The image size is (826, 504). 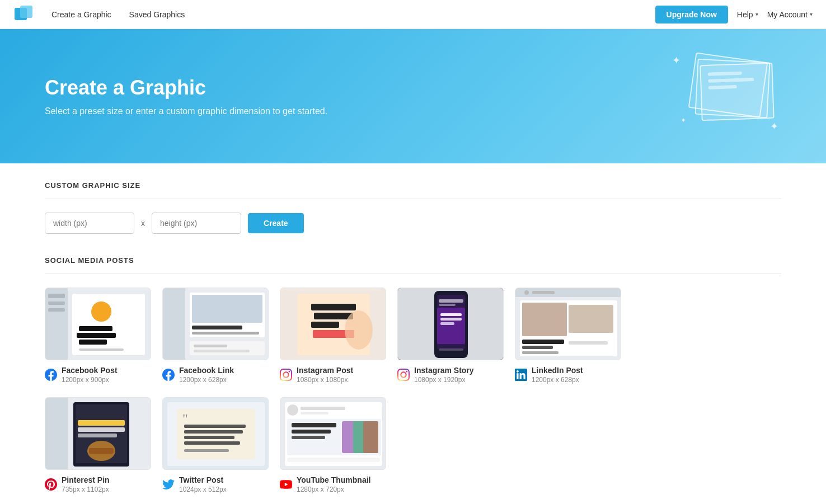 What do you see at coordinates (98, 445) in the screenshot?
I see `preset-card-pinterest-pin: Pinterest Pin 735px x 1102px` at bounding box center [98, 445].